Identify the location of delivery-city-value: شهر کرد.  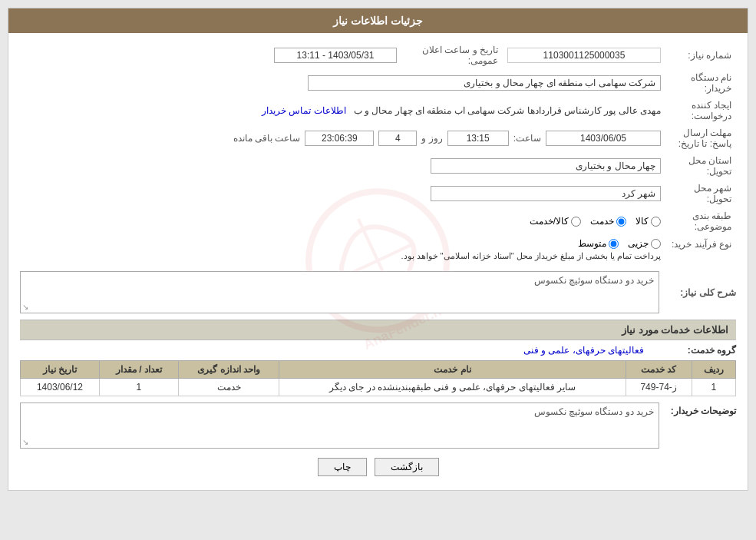
(546, 194).